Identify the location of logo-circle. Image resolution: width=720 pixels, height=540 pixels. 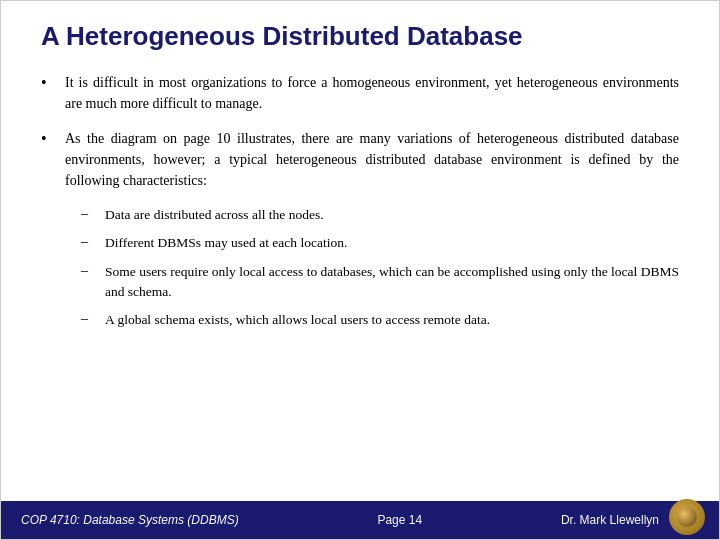
(687, 517).